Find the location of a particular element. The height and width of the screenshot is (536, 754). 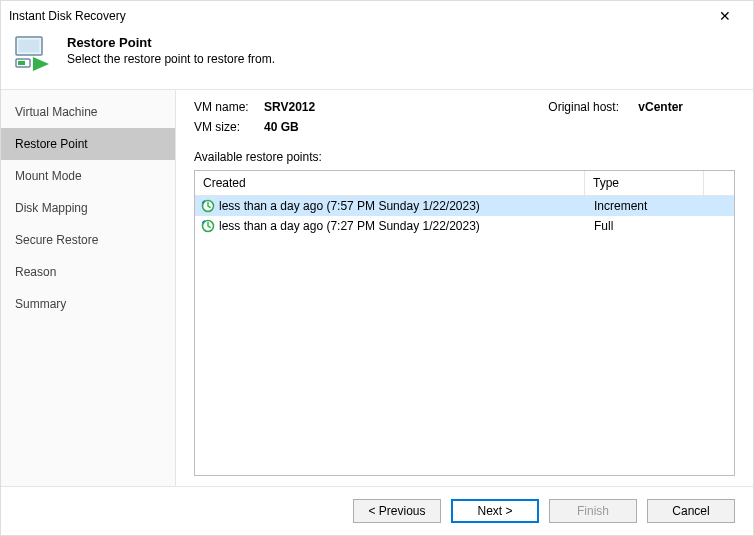

sidebar-item-restore-point: Restore Point is located at coordinates (88, 144).